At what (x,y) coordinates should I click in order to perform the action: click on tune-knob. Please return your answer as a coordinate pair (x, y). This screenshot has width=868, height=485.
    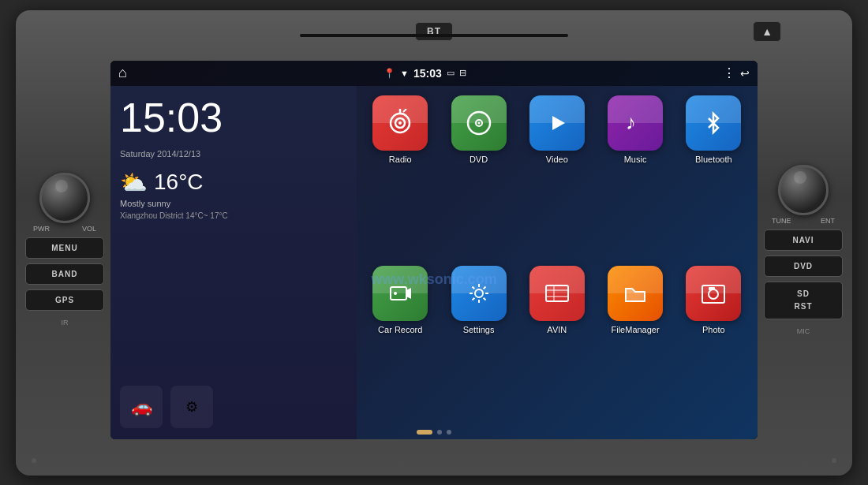
    Looking at the image, I should click on (803, 190).